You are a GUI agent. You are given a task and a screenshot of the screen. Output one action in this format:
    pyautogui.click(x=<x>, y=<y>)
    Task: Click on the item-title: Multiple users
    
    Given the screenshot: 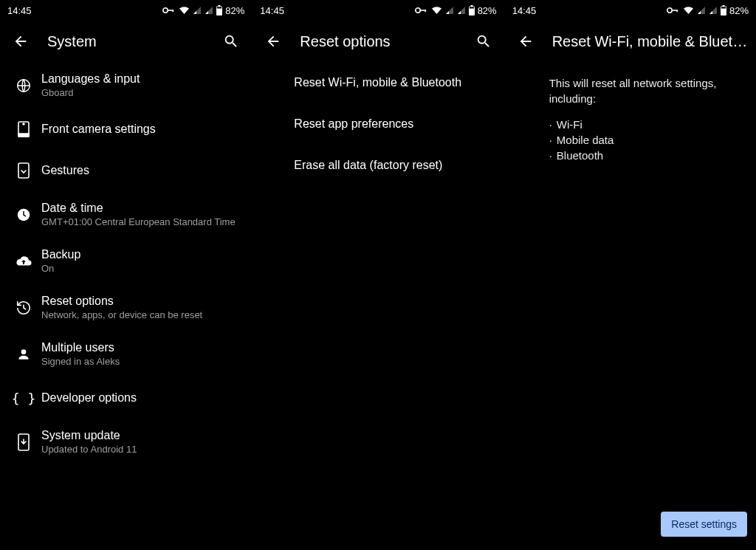 What is the action you would take?
    pyautogui.click(x=140, y=348)
    